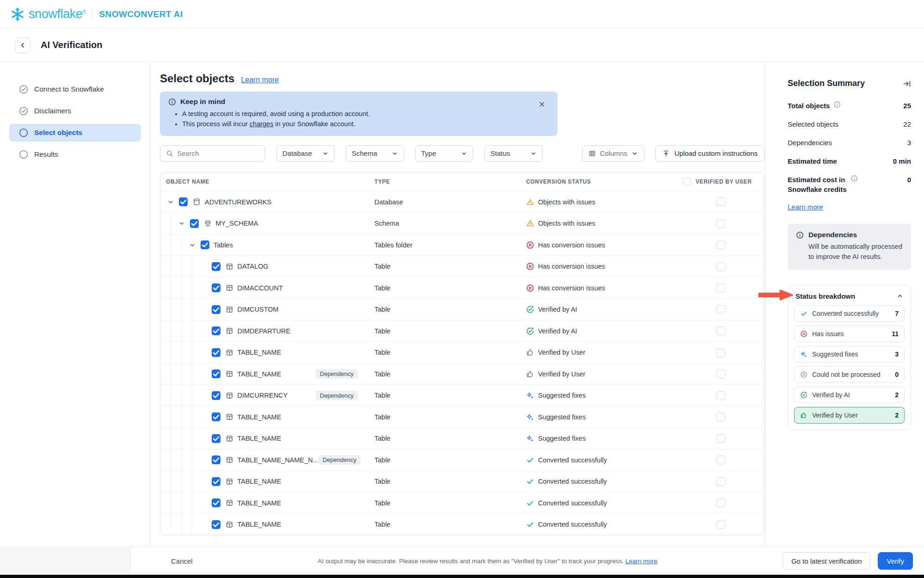 This screenshot has height=578, width=924. I want to click on table-row: TABLE_NAMEDependencyTableVerified by Use…, so click(462, 374).